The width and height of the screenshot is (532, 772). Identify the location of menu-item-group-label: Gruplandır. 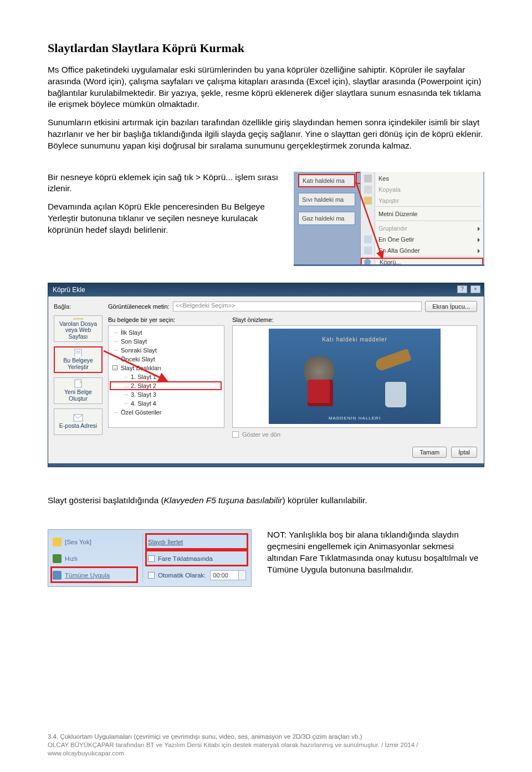
(393, 228).